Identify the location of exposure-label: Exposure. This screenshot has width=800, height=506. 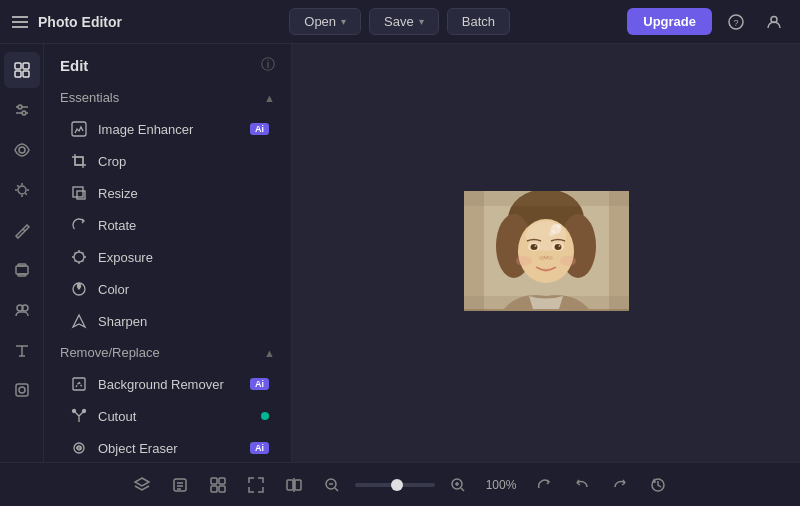
(184, 258).